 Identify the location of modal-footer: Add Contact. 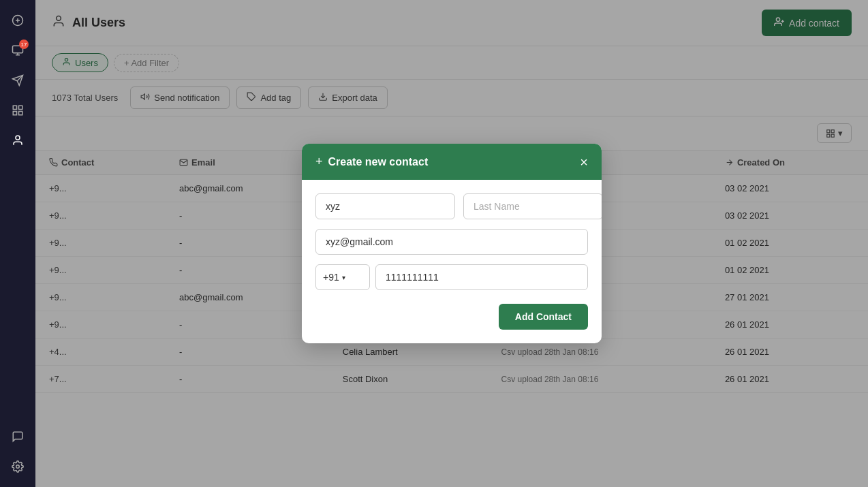
(452, 324).